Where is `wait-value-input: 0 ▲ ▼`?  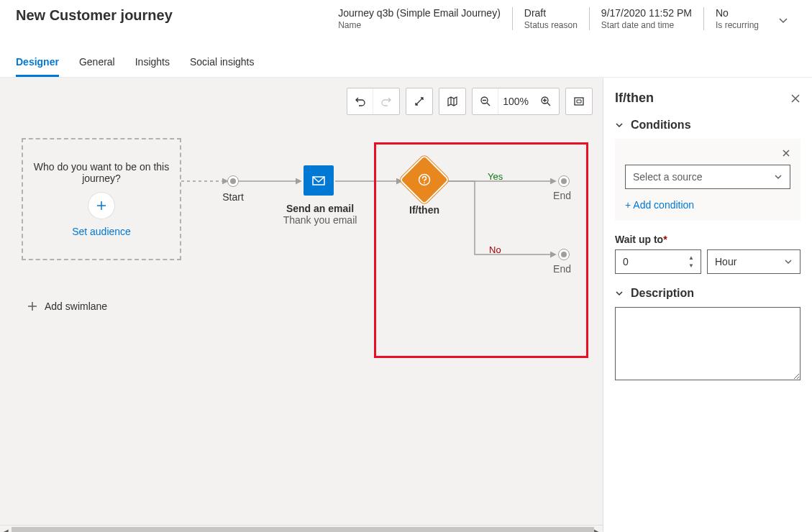 wait-value-input: 0 ▲ ▼ is located at coordinates (658, 262).